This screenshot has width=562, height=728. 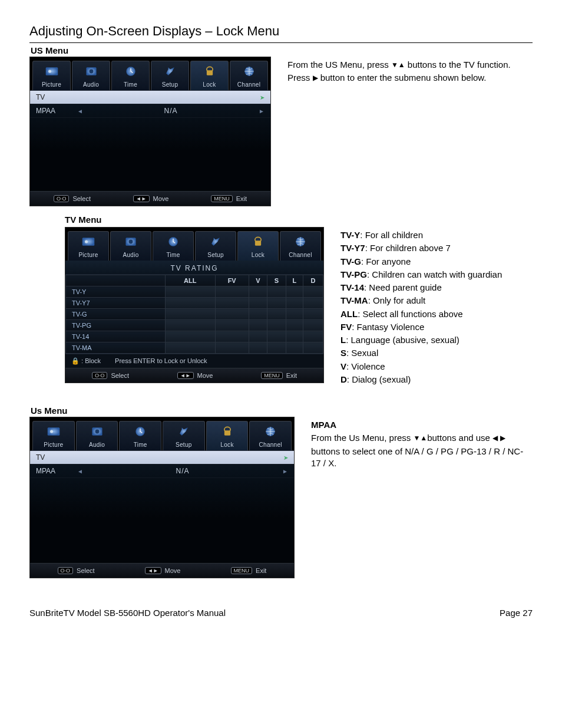 I want to click on label-us-menu-2: Us Menu, so click(x=282, y=410).